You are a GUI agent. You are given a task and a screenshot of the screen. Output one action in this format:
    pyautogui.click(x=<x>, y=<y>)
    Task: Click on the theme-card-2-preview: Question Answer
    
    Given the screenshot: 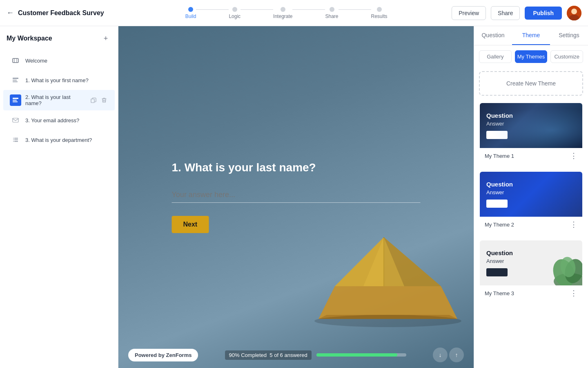 What is the action you would take?
    pyautogui.click(x=531, y=194)
    